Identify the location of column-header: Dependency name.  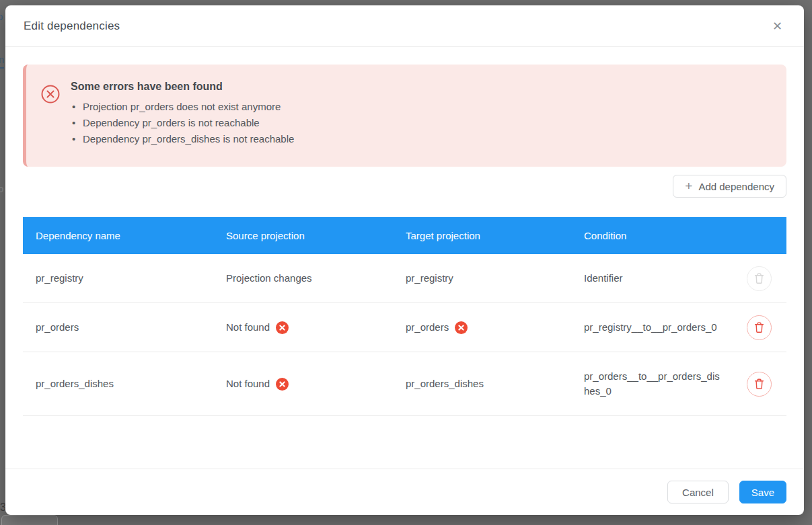
(118, 235).